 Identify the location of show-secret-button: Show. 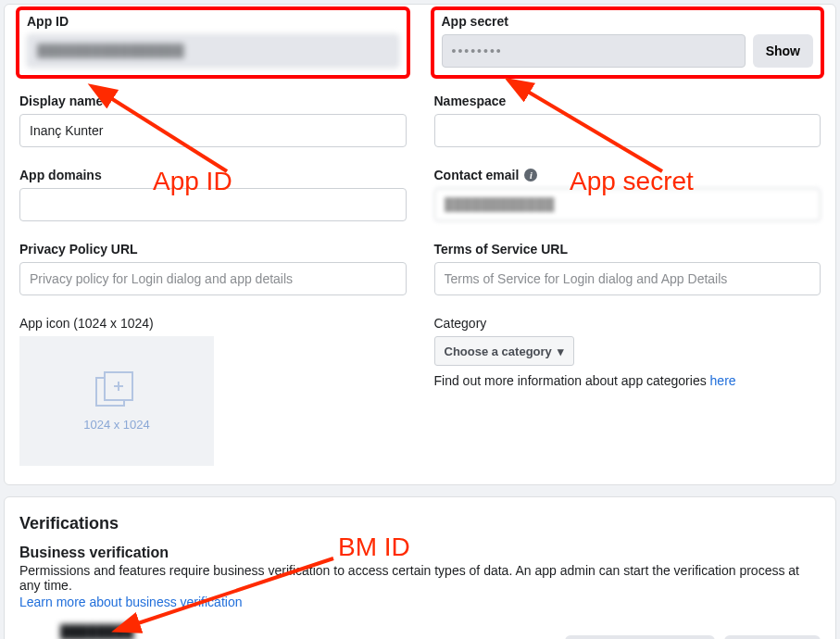
(784, 51).